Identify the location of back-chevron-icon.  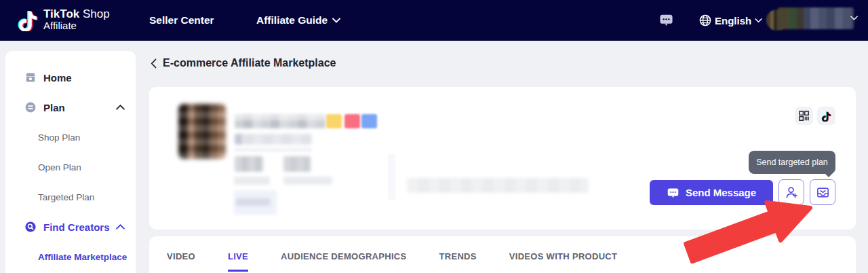
(153, 64).